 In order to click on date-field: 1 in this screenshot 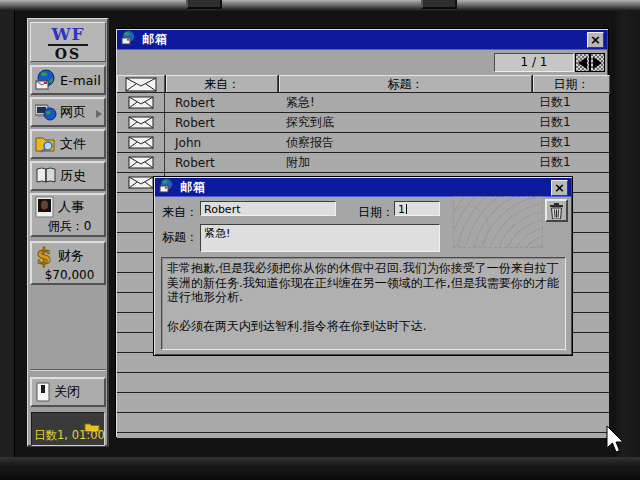, I will do `click(417, 208)`.